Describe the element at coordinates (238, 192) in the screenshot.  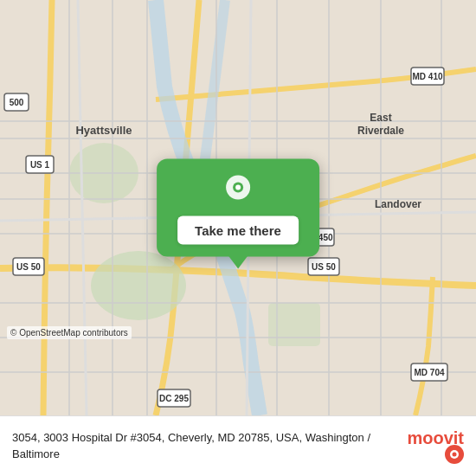
I see `location-pin-icon` at that location.